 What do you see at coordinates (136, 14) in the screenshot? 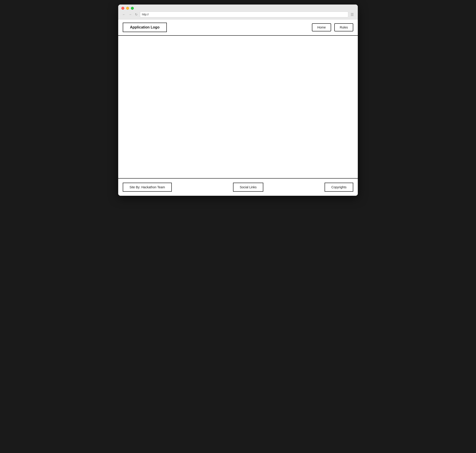
I see `reload-button: ↻` at bounding box center [136, 14].